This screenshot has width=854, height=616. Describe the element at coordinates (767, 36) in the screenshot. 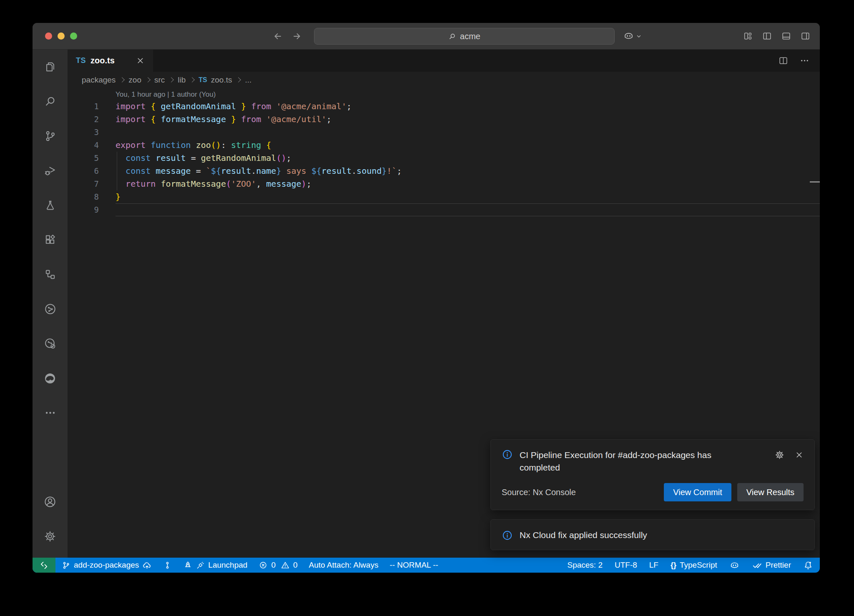

I see `toggle-primary-sidebar-icon` at that location.